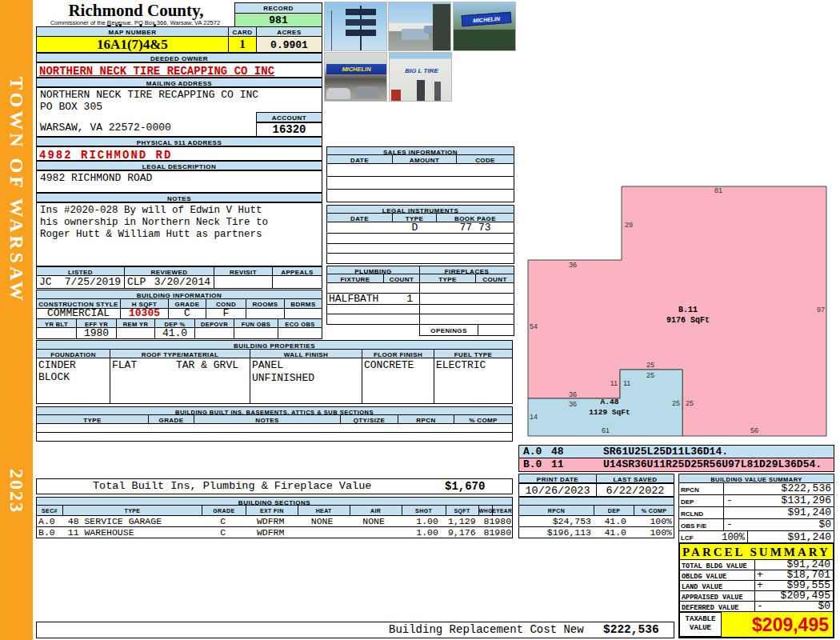 Image resolution: width=840 pixels, height=640 pixels. What do you see at coordinates (181, 211) in the screenshot?
I see `notes-line-1: Ins #2020-028 By will of Edwin V Hutt` at bounding box center [181, 211].